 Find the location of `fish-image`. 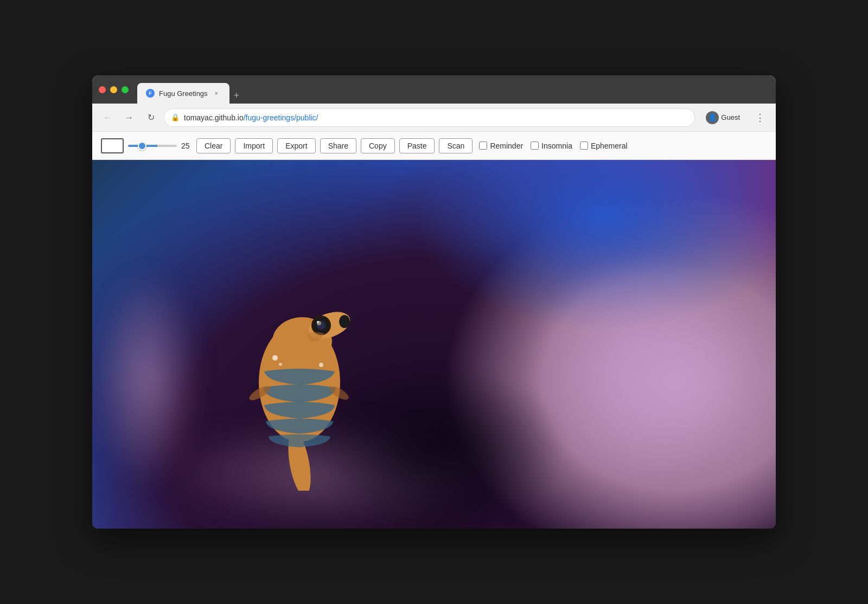

fish-image is located at coordinates (302, 377).